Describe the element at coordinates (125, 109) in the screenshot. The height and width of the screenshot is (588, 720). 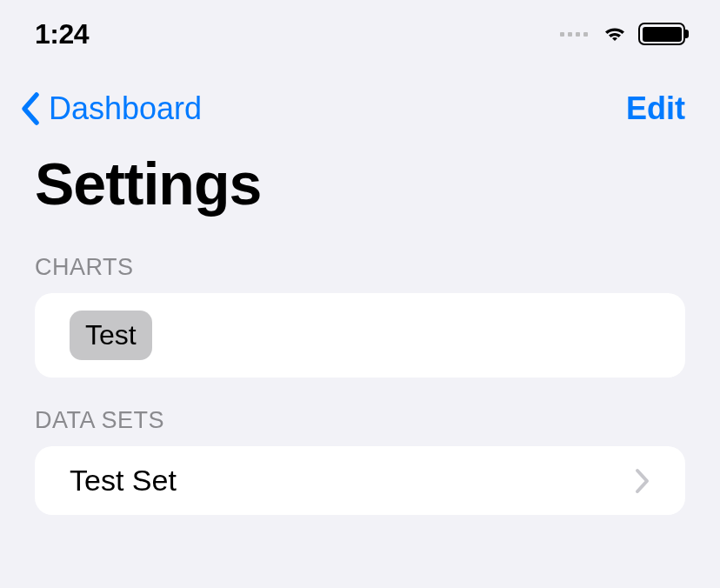
I see `back-label: Dashboard` at that location.